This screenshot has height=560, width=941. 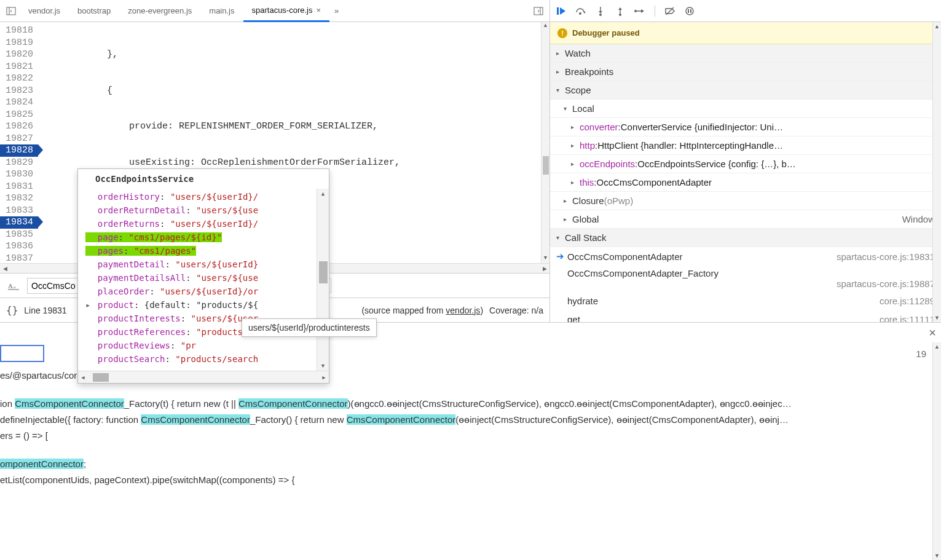 I want to click on line-number: 19822, so click(x=19, y=79).